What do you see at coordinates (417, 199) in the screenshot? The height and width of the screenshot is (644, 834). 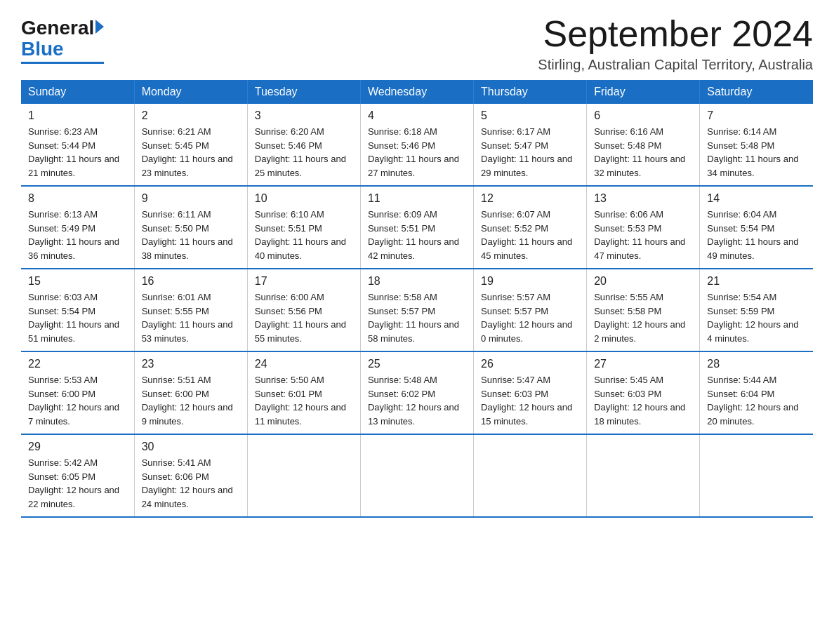 I see `day-number: 11` at bounding box center [417, 199].